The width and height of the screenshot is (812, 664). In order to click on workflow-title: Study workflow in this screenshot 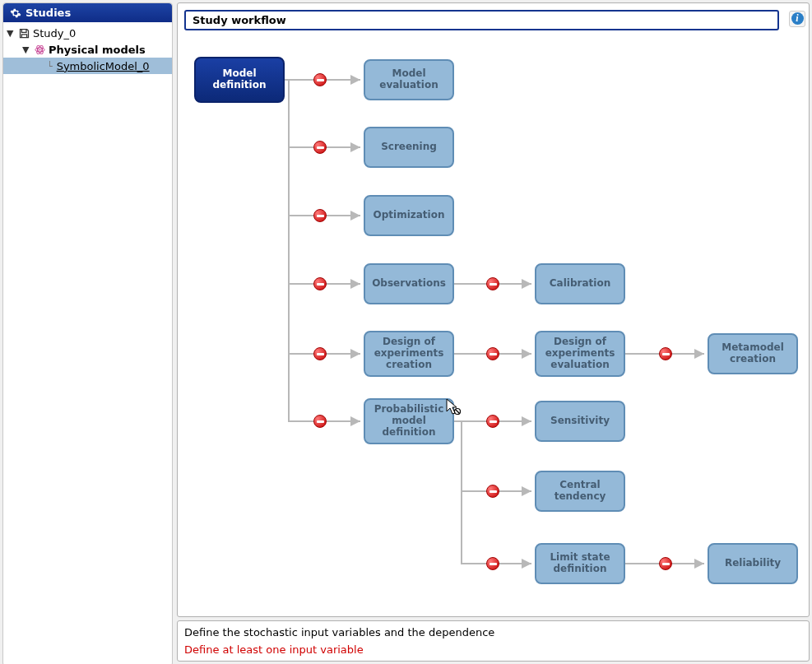, I will do `click(239, 20)`.